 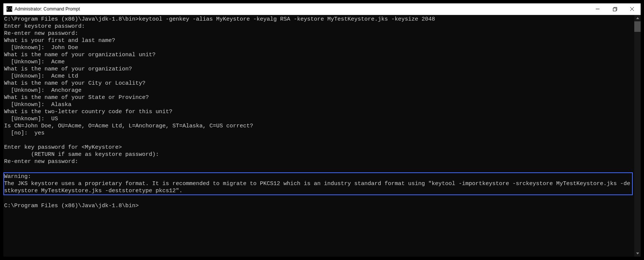 What do you see at coordinates (319, 105) in the screenshot?
I see `terminal-line: [Unknown]: Alaska` at bounding box center [319, 105].